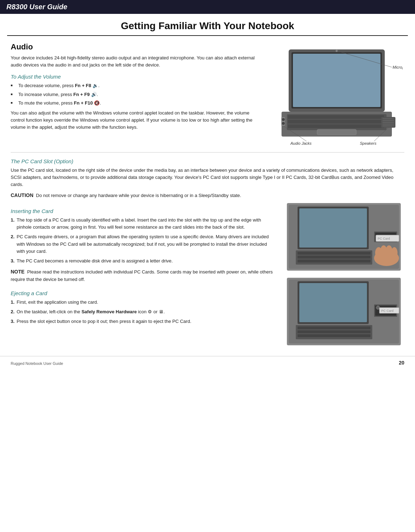 This screenshot has width=415, height=532. I want to click on eject-num-2: 2., so click(13, 312).